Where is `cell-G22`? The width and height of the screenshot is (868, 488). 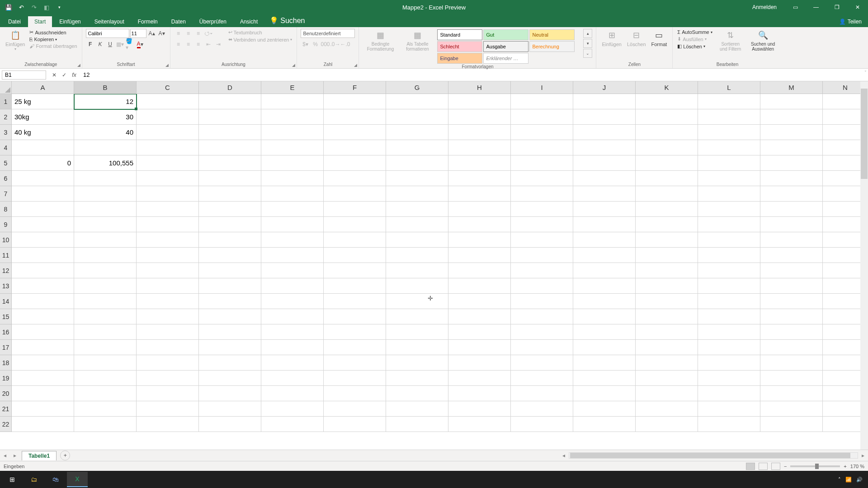 cell-G22 is located at coordinates (417, 424).